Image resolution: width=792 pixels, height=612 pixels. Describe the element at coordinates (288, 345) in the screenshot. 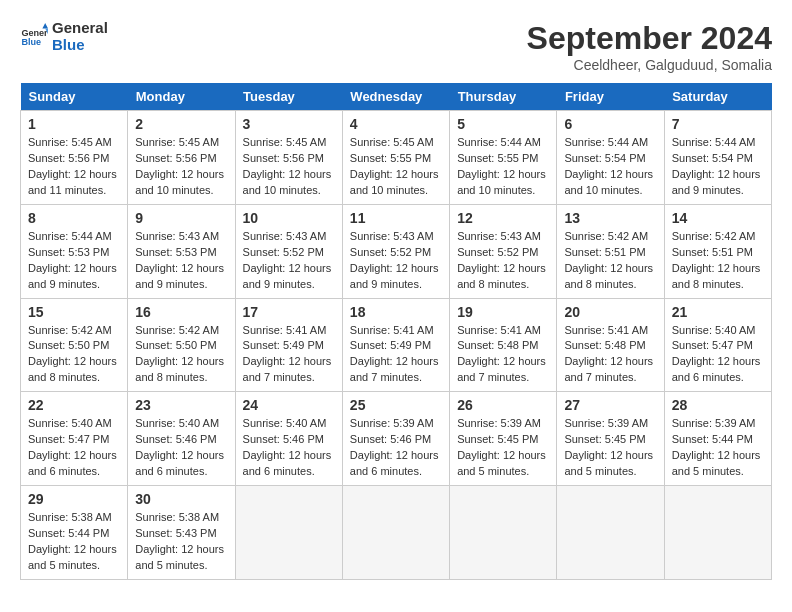

I see `calendar-day-17: 17Sunrise: 5:41 AM Sunset: 5:49 PM Dayli…` at that location.